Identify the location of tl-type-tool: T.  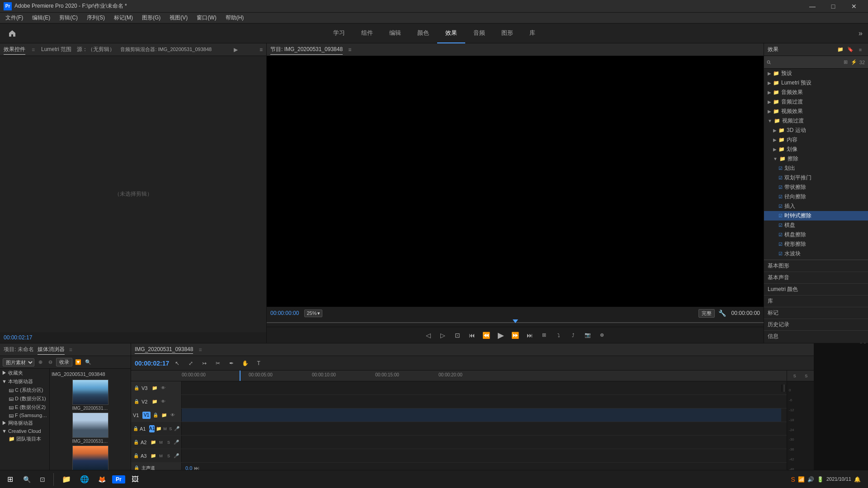
(259, 363).